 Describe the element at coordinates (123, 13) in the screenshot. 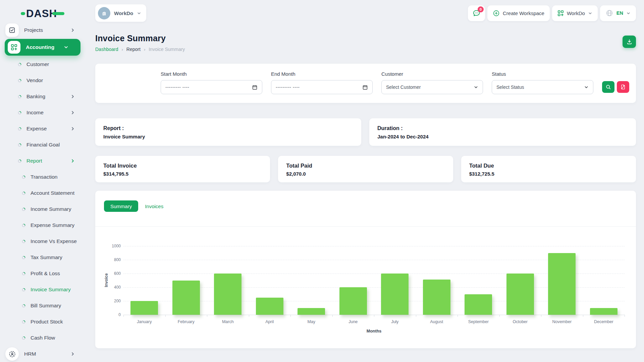

I see `workspace-name: WorkDo` at that location.